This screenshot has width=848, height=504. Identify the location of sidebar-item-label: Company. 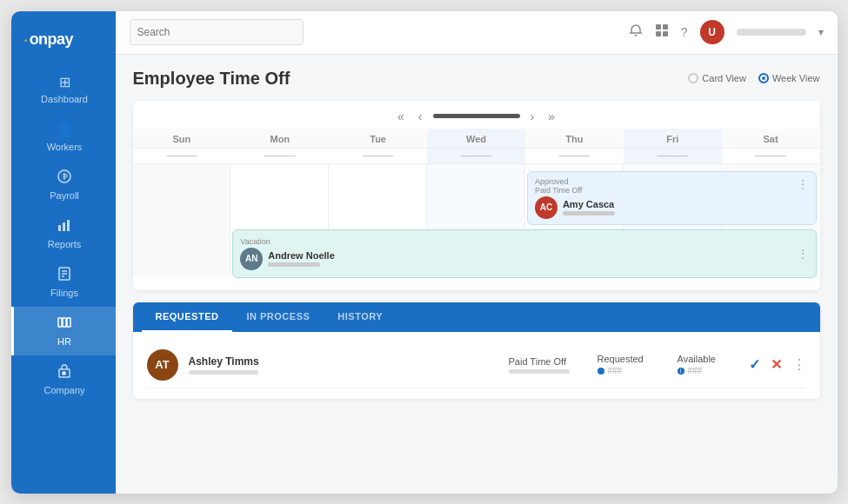
(64, 390).